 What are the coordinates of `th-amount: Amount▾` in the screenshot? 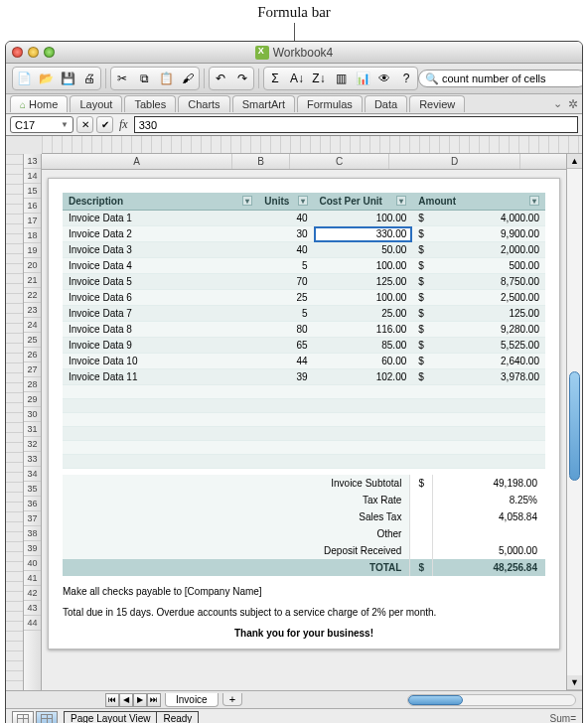 It's located at (479, 202).